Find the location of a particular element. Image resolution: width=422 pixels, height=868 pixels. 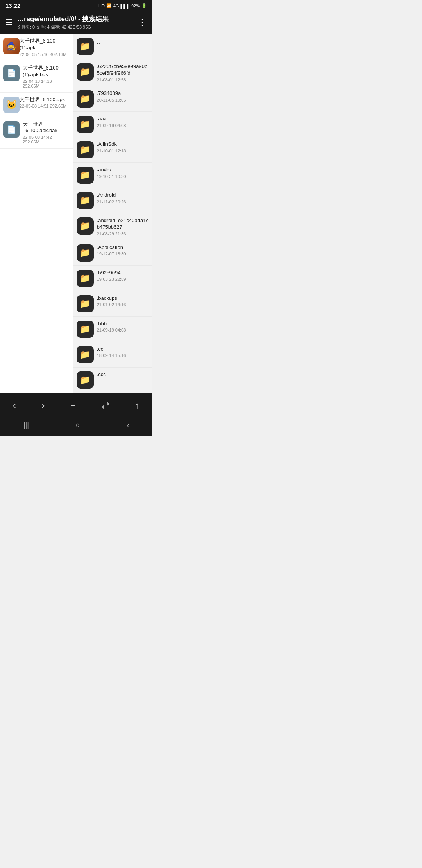

file-item: 📄 大千世界_6.100 (1).apk.bak 22-04-13 14:16 … is located at coordinates (36, 77).